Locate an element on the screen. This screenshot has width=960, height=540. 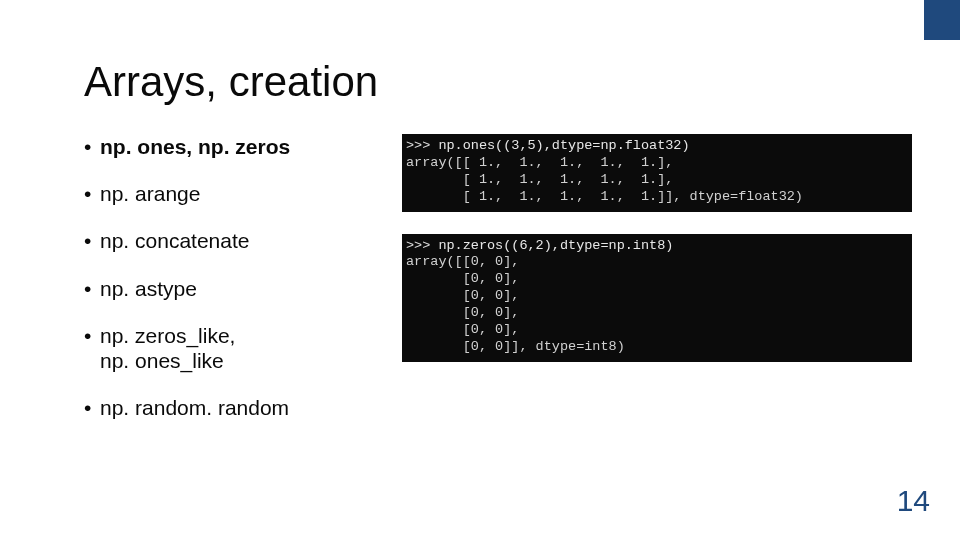
list-item-label: np. zeros_like, is located at coordinates (168, 336).